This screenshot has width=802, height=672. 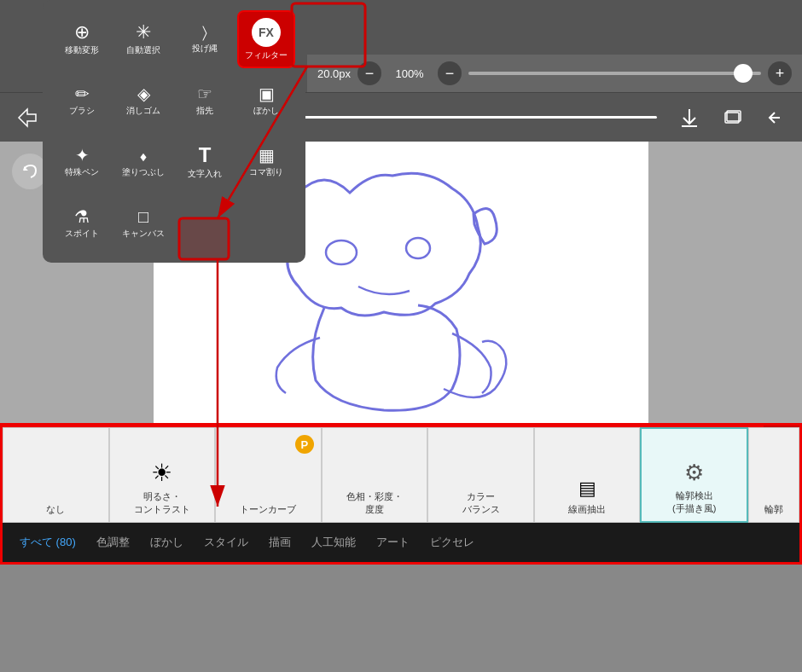 I want to click on canvas-label: キャンバス, so click(x=143, y=234).